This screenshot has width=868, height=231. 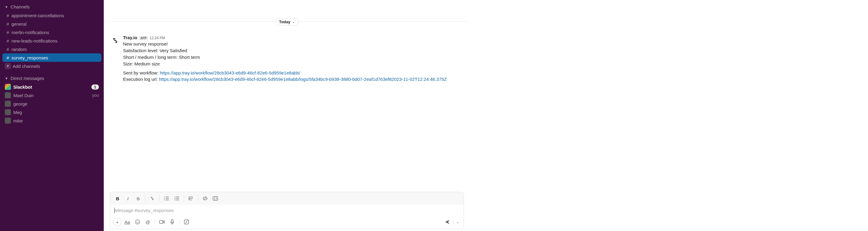 I want to click on message-line: Size: Medium size, so click(x=142, y=64).